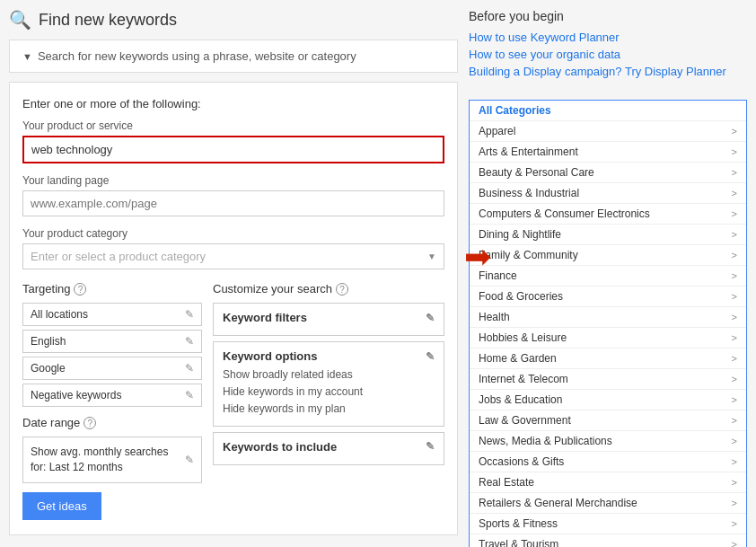 The width and height of the screenshot is (756, 547). Describe the element at coordinates (112, 383) in the screenshot. I see `targeting-box: Targeting ? All locations ✎ English ✎ Go…` at that location.